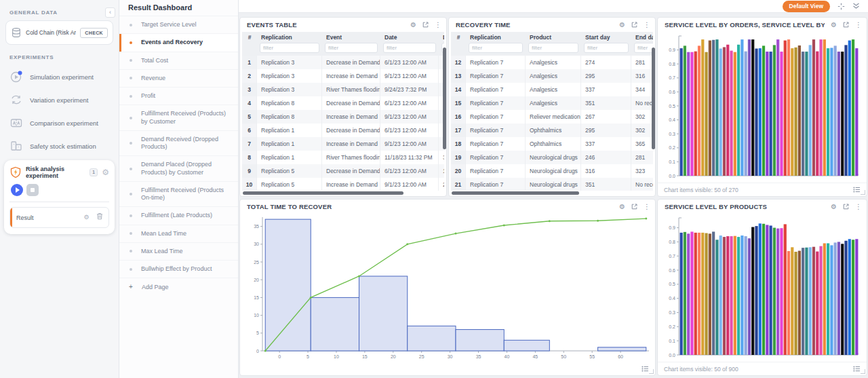 Image resolution: width=868 pixels, height=378 pixels. What do you see at coordinates (179, 215) in the screenshot?
I see `nav-item: Fulfillment (Late Products)` at bounding box center [179, 215].